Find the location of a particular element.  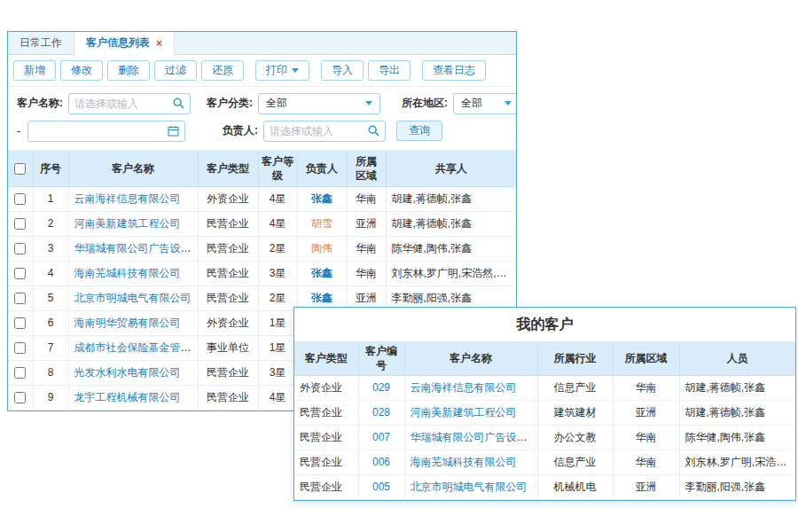

owner-field is located at coordinates (314, 131).